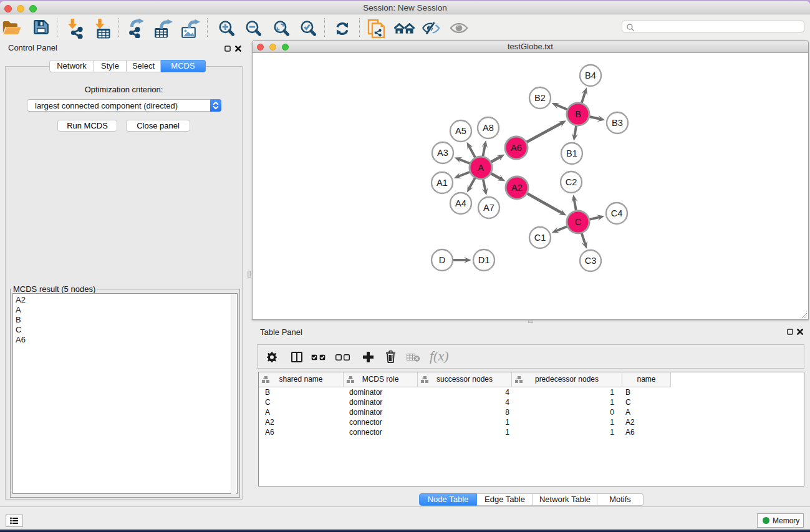 This screenshot has width=810, height=532. I want to click on svg-text: C4, so click(617, 213).